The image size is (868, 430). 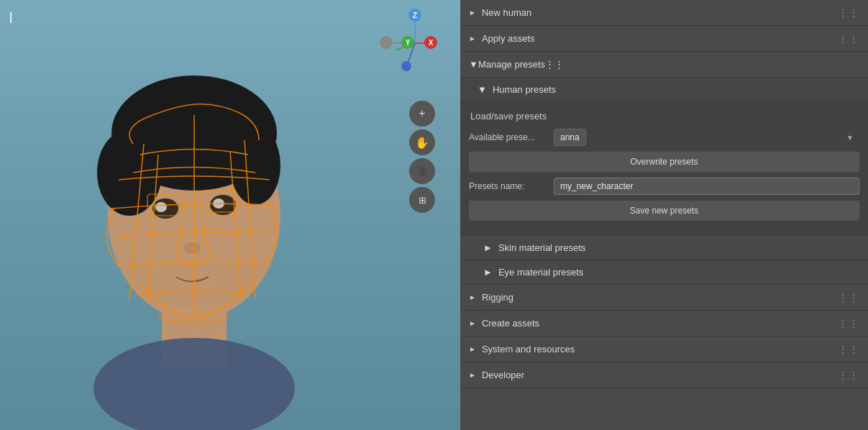 I want to click on developer-arrow: ►, so click(x=472, y=375).